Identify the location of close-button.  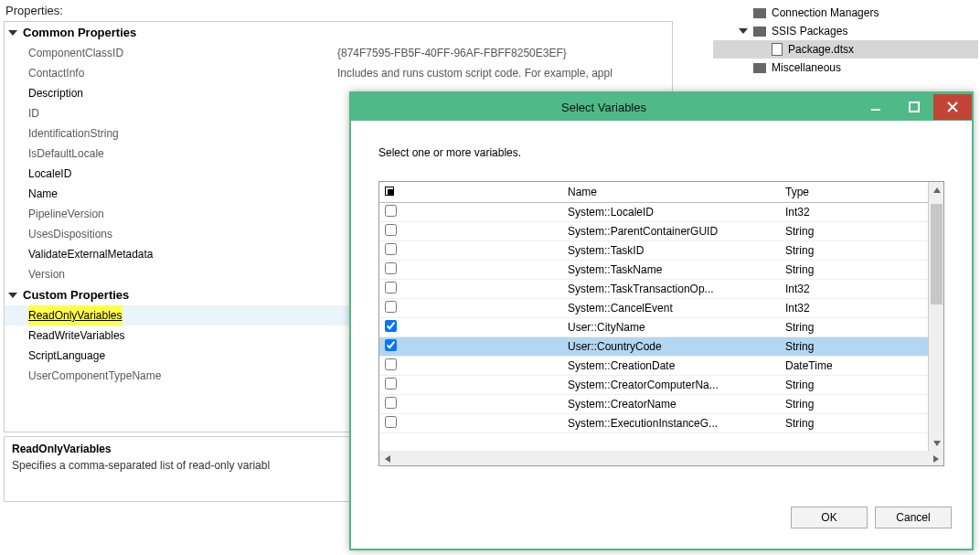
(953, 107).